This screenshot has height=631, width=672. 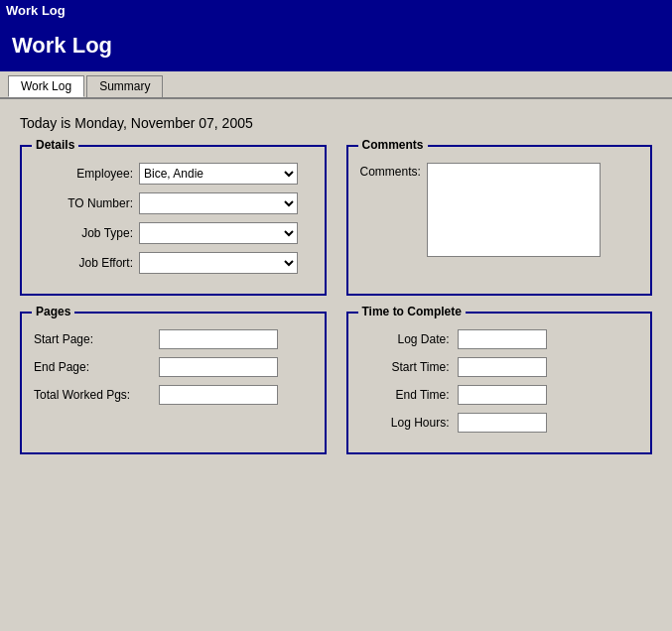 I want to click on time-legend: Time to Complete, so click(x=412, y=312).